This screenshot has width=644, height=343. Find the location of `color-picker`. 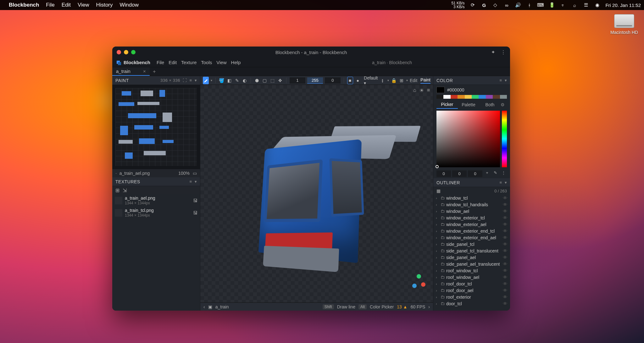

color-picker is located at coordinates (472, 139).